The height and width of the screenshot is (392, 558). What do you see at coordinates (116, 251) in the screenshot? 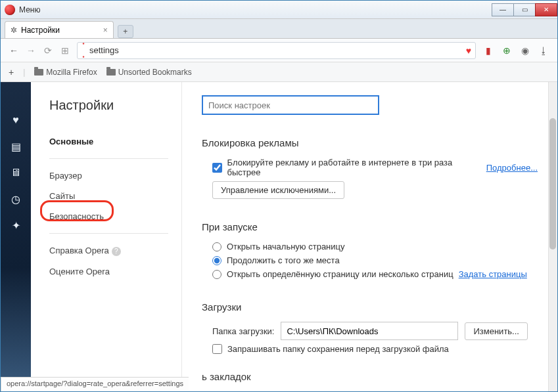
I see `help-question-icon: ?` at bounding box center [116, 251].